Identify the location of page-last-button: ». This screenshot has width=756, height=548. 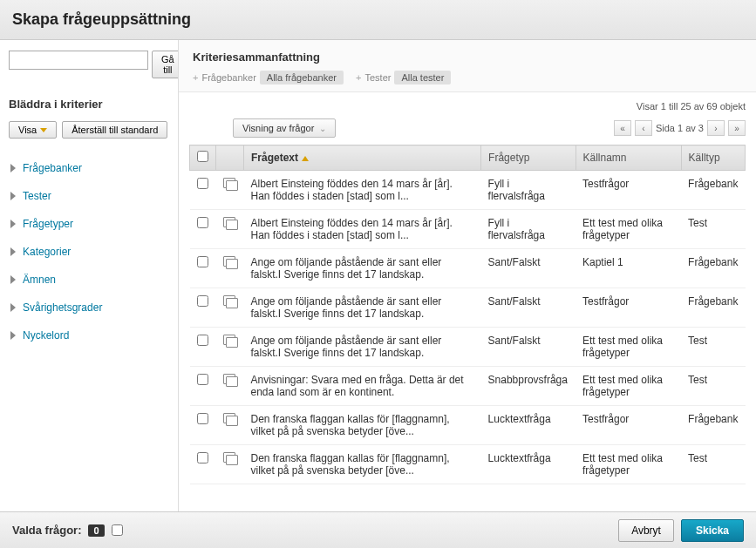
(737, 128).